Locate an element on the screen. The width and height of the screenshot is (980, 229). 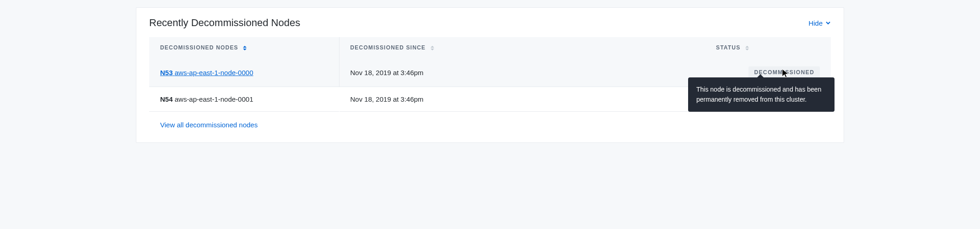
status-tooltip: This node is decommissioned and has been… is located at coordinates (761, 94).